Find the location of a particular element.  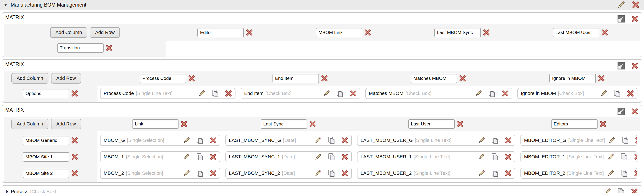

field-cell: MBOM_EDITOR_1 [Single Line Text] is located at coordinates (579, 157).